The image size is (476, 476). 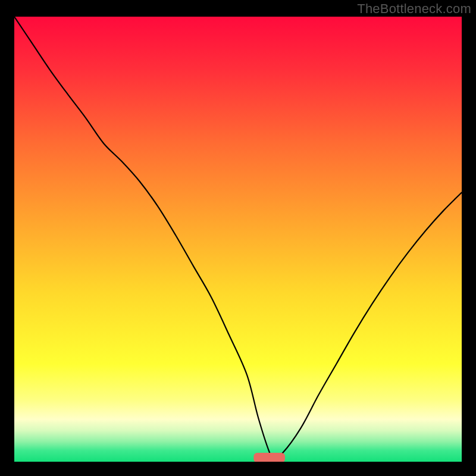 What do you see at coordinates (269, 457) in the screenshot?
I see `optimum-marker` at bounding box center [269, 457].